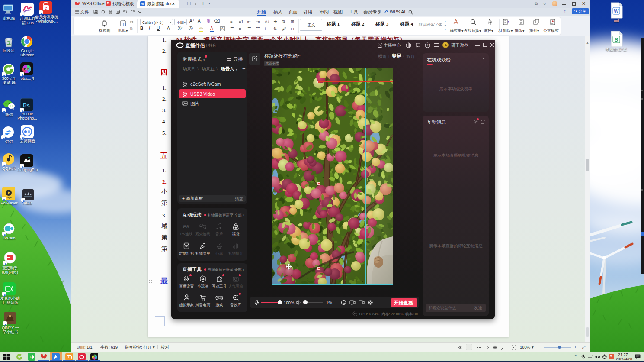 Image resolution: width=644 pixels, height=362 pixels. What do you see at coordinates (26, 106) in the screenshot?
I see `svg-text: Ps` at bounding box center [26, 106].